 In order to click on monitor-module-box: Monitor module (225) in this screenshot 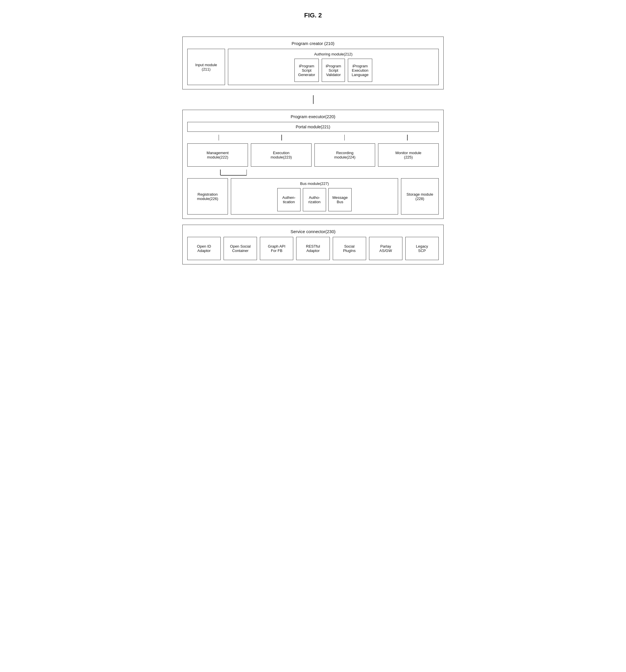, I will do `click(409, 155)`.